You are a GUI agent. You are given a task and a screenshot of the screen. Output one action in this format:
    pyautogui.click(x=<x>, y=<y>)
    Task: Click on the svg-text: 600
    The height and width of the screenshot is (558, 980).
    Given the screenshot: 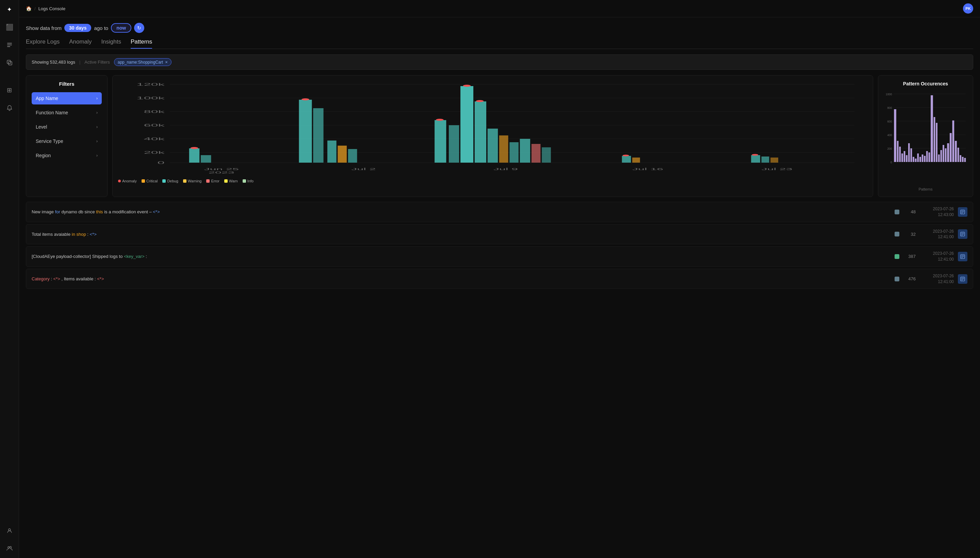 What is the action you would take?
    pyautogui.click(x=890, y=121)
    